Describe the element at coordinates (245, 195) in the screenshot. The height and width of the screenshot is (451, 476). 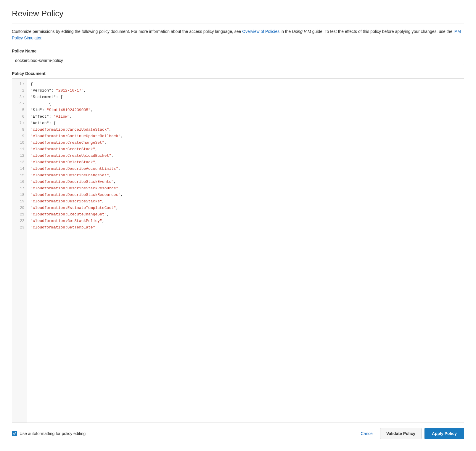
I see `code-line: "cloudformation:DescribeStackResources",` at that location.